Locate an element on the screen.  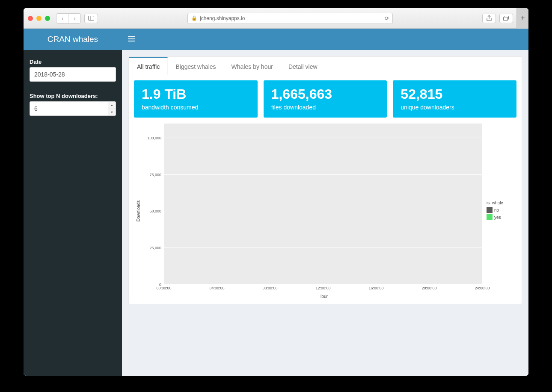
x-tick: 08:00:00 is located at coordinates (270, 288).